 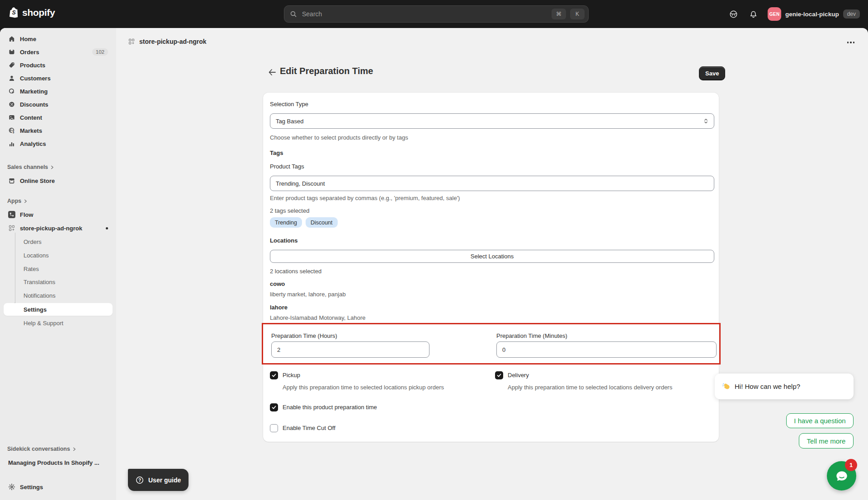 What do you see at coordinates (58, 117) in the screenshot?
I see `sidebar-item-content: Content` at bounding box center [58, 117].